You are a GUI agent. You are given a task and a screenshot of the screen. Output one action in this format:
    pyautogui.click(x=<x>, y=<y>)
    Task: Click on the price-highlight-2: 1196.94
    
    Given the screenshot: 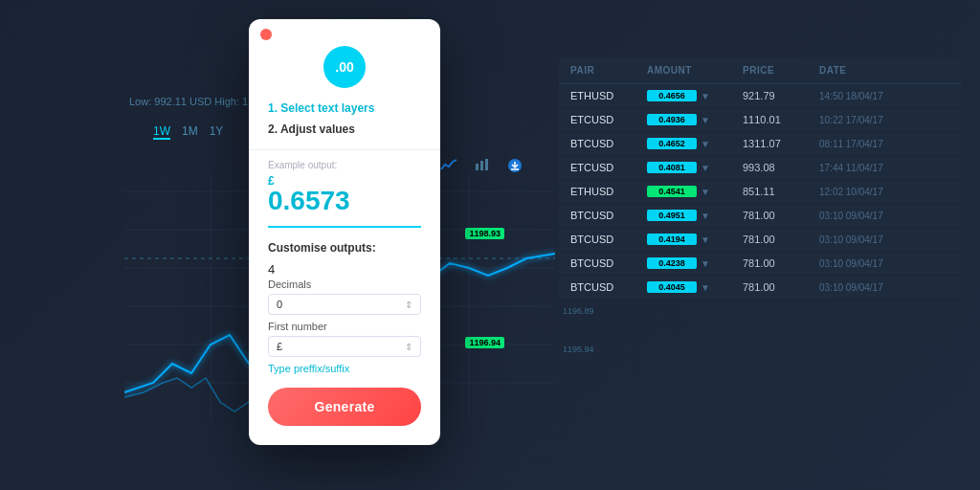 What is the action you would take?
    pyautogui.click(x=484, y=343)
    